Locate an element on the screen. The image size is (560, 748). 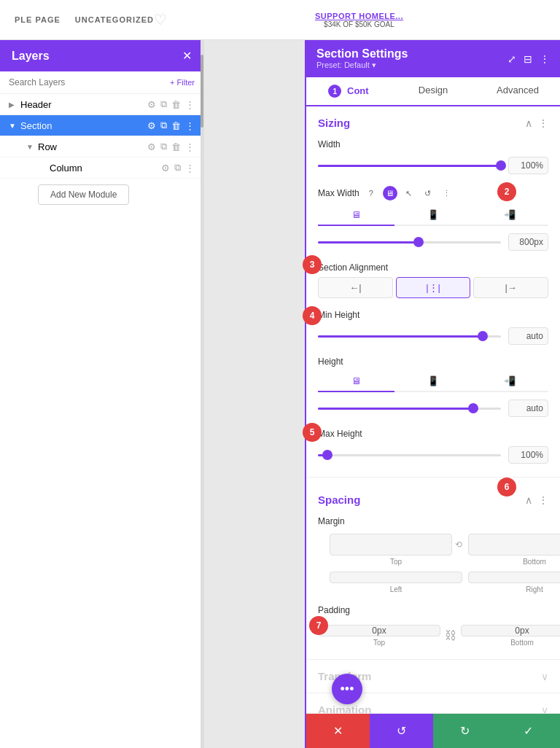
width-value-input is located at coordinates (528, 165).